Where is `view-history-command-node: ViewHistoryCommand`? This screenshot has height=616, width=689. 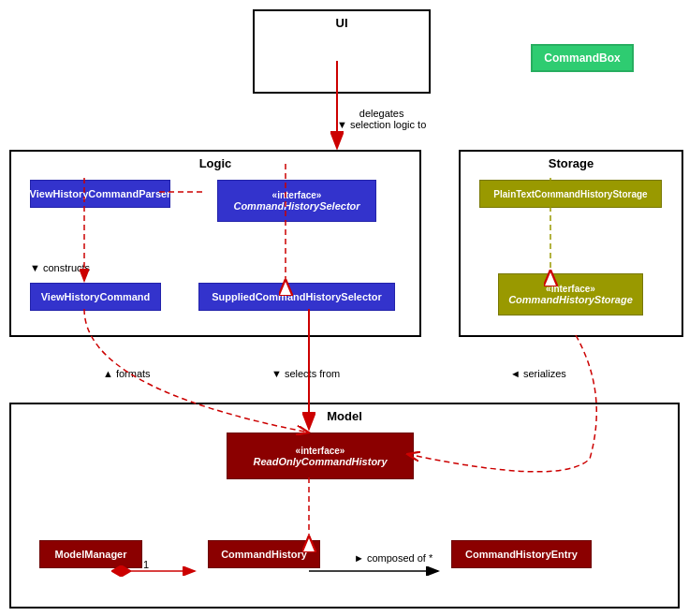
view-history-command-node: ViewHistoryCommand is located at coordinates (95, 297).